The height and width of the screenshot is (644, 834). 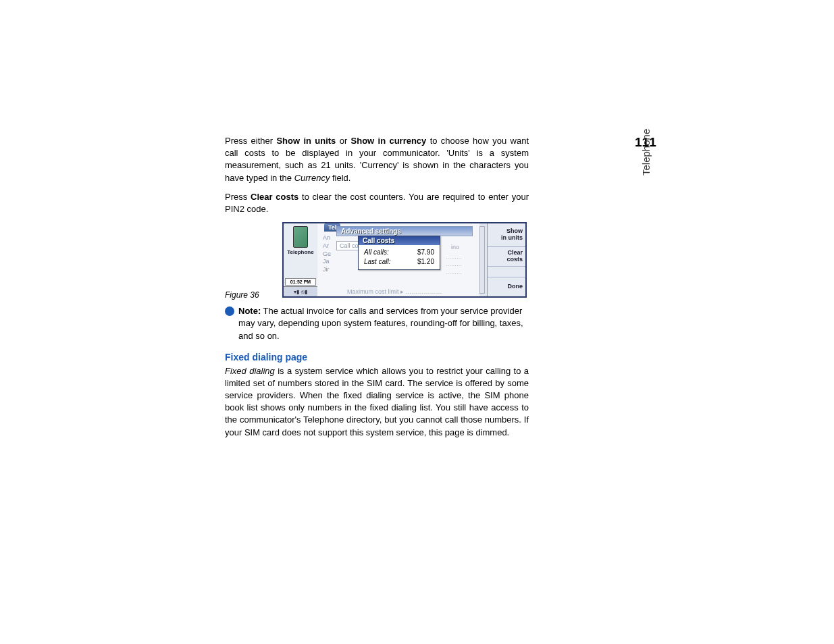 I want to click on bold-clear-costs: Clear costs, so click(x=274, y=197).